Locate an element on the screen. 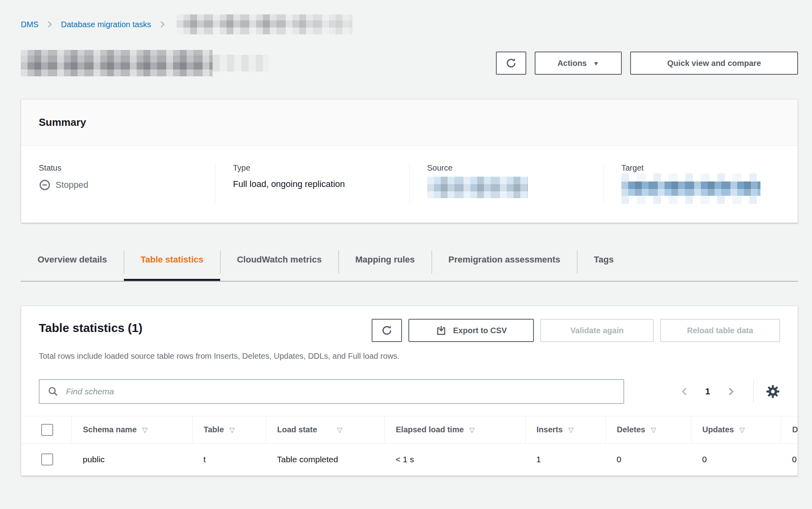 This screenshot has width=812, height=509. caret-down-icon: ▼ is located at coordinates (596, 63).